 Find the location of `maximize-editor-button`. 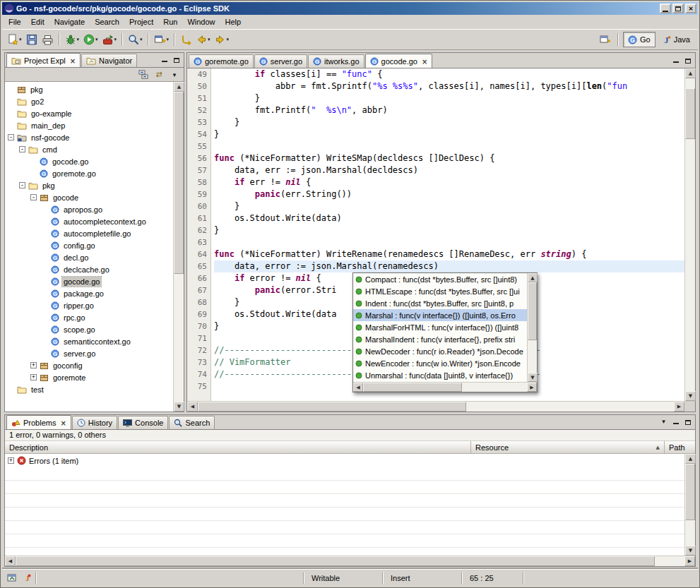

maximize-editor-button is located at coordinates (688, 61).